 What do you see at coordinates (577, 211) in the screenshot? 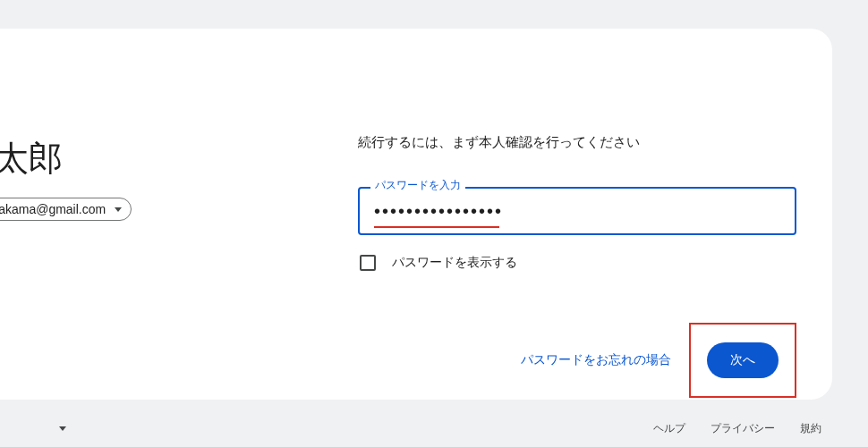
I see `password-field-wrap: パスワードを入力` at bounding box center [577, 211].